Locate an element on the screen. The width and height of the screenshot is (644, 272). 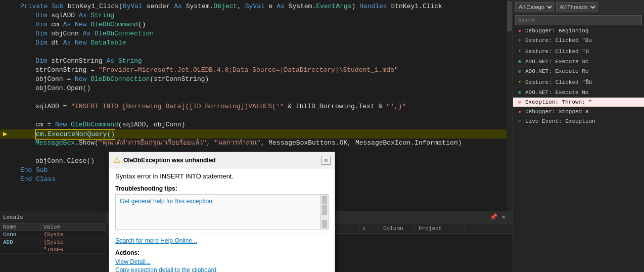
type-name: Object is located at coordinates (225, 7).